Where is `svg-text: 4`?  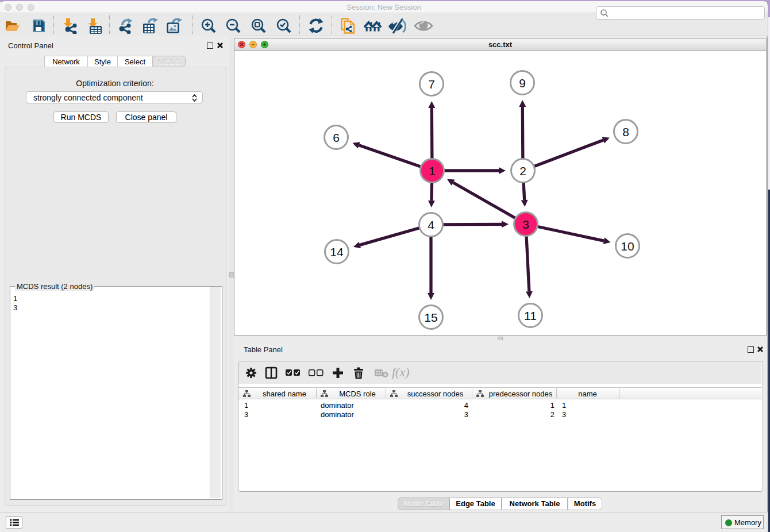
svg-text: 4 is located at coordinates (431, 225).